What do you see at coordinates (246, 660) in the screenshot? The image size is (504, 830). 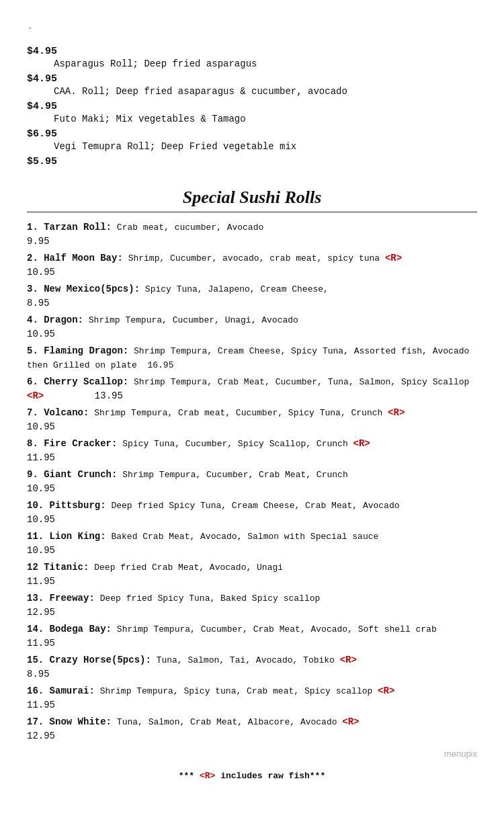 I see `item-desc: Tuna, Salmon, Tai, Avocado, Tobiko` at bounding box center [246, 660].